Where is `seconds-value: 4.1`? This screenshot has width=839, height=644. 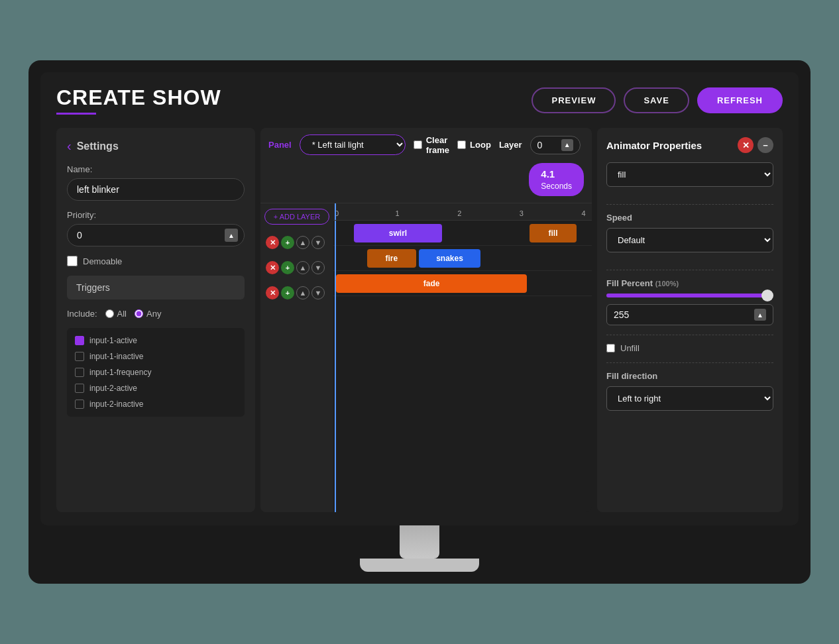 seconds-value: 4.1 is located at coordinates (547, 174).